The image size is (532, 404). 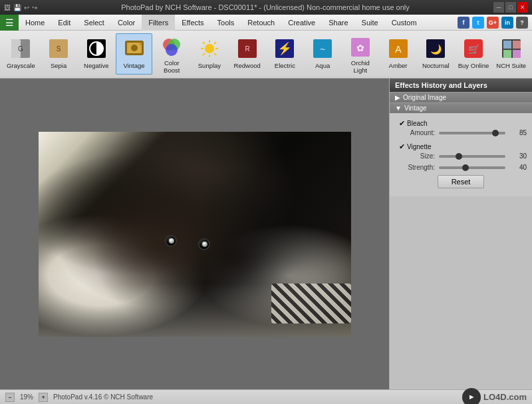 I want to click on nch-suite-label: NCH Suite, so click(x=511, y=65).